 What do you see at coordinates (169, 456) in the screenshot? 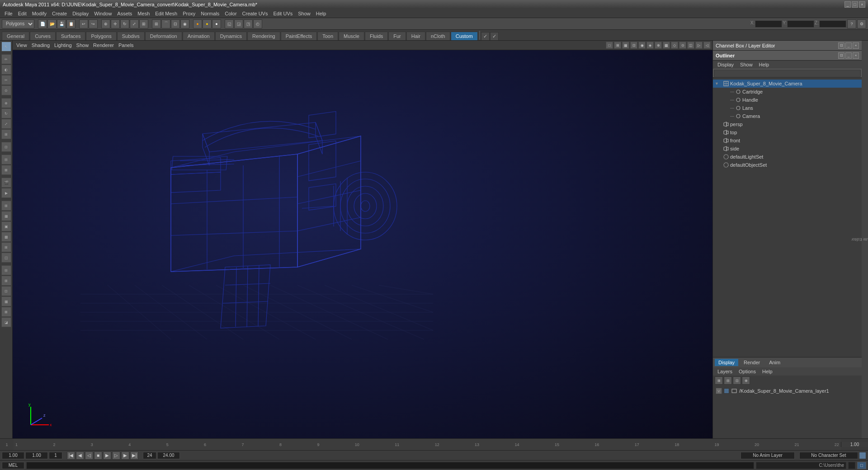
I see `end-frame-field: 24.00` at bounding box center [169, 456].